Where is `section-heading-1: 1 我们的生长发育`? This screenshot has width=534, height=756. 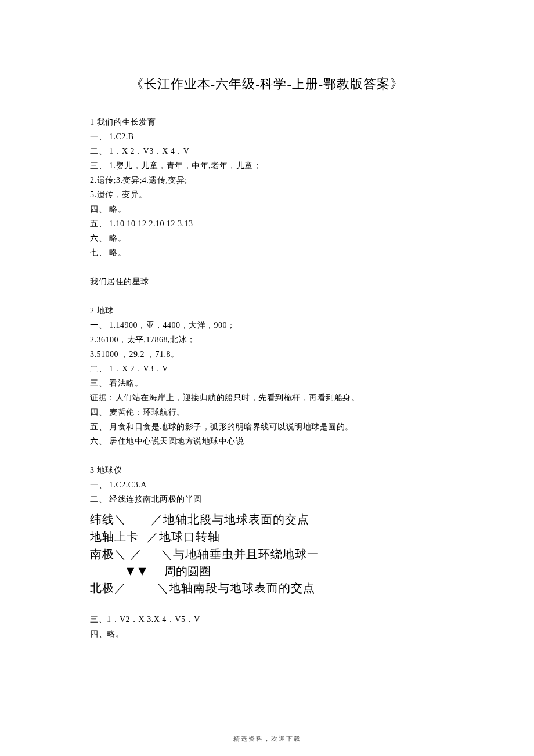
section-heading-1: 1 我们的生长发育 is located at coordinates (267, 122).